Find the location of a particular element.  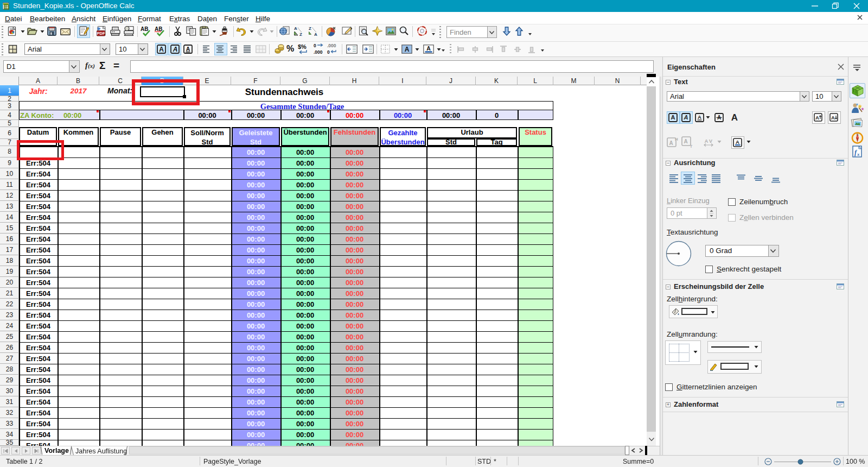

svg-text: AB is located at coordinates (144, 29).